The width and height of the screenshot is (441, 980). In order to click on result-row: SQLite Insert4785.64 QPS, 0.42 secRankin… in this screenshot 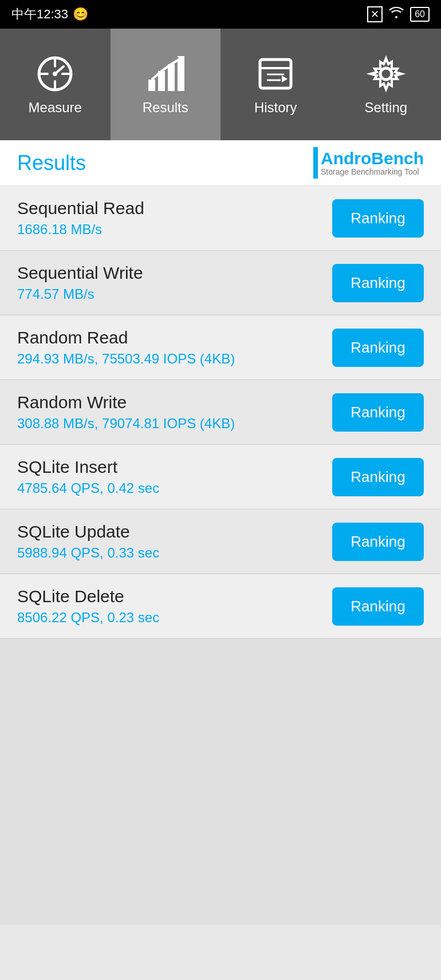, I will do `click(220, 477)`.